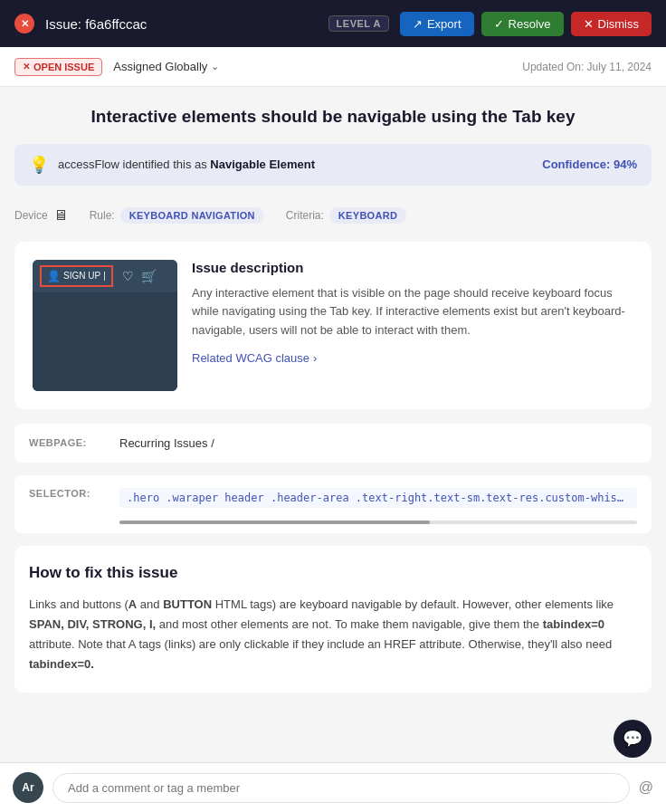 This screenshot has width=666, height=812. I want to click on webpage-label: WEBPAGE:, so click(74, 443).